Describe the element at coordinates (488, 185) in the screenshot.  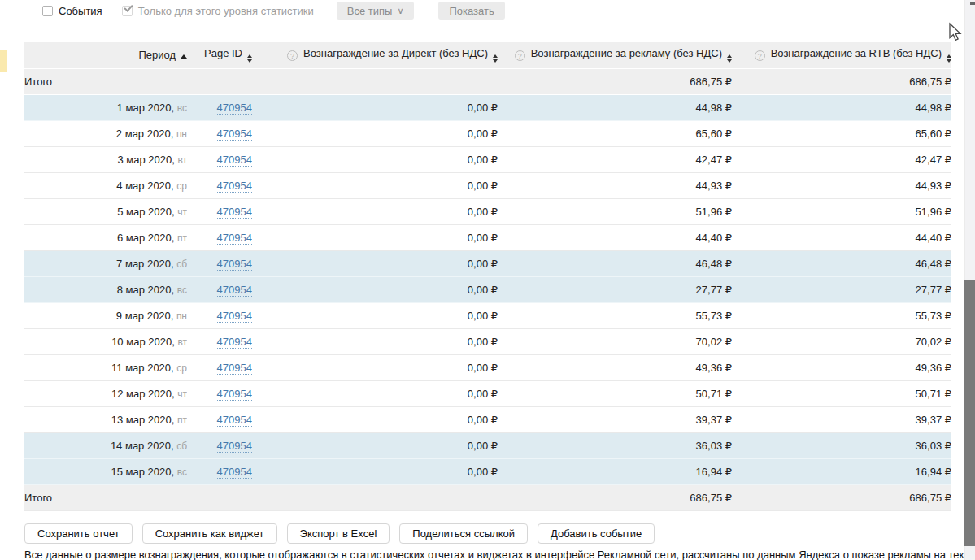
I see `table-row: 4 мар 2020, ср 470954 0,00 ₽ 44,93 ₽ 44,…` at that location.